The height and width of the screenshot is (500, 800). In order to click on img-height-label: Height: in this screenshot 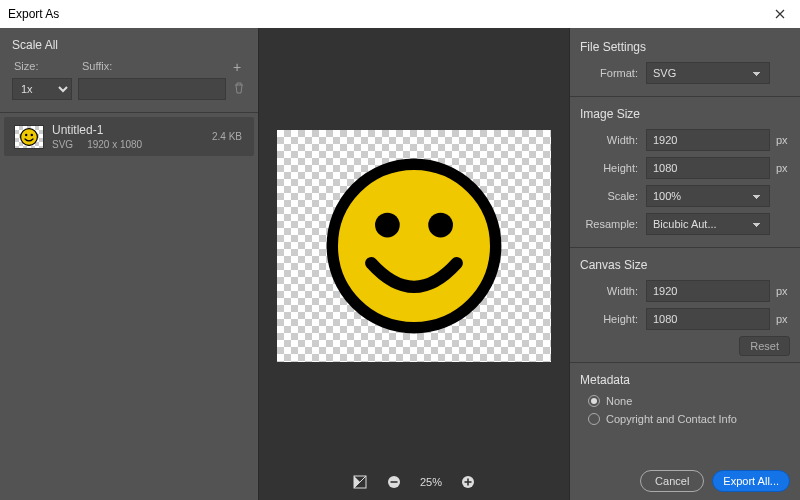, I will do `click(613, 168)`.